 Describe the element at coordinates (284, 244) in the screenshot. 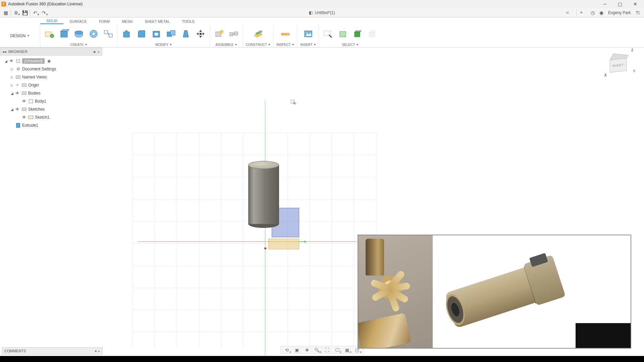

I see `sketch-profile-tan` at that location.